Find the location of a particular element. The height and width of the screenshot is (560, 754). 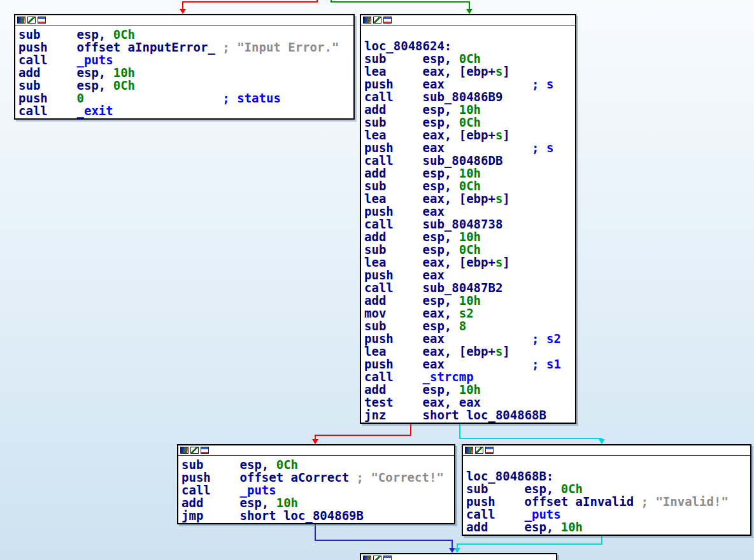

asm-line: loc_804868B: is located at coordinates (608, 476).